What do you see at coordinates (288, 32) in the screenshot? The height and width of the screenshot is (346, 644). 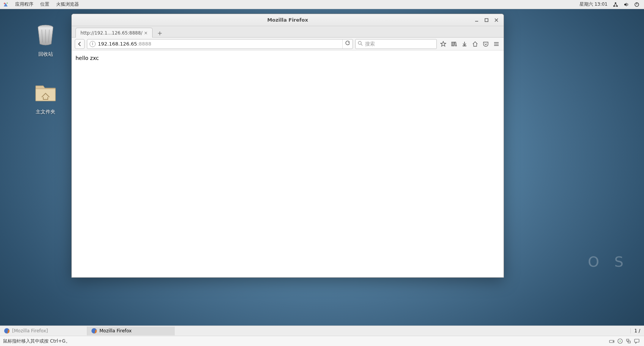 I see `tab-bar: http://192.1...126.65:8888/ × +` at bounding box center [288, 32].